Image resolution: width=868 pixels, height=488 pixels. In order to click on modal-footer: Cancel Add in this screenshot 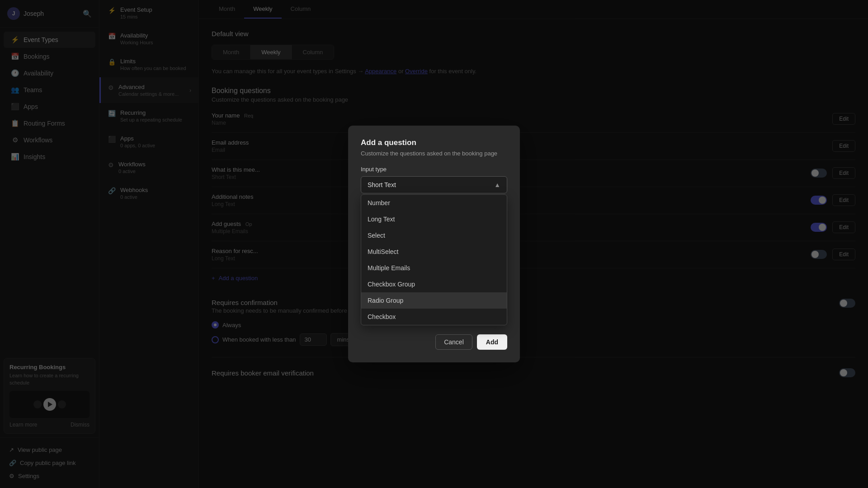, I will do `click(434, 342)`.